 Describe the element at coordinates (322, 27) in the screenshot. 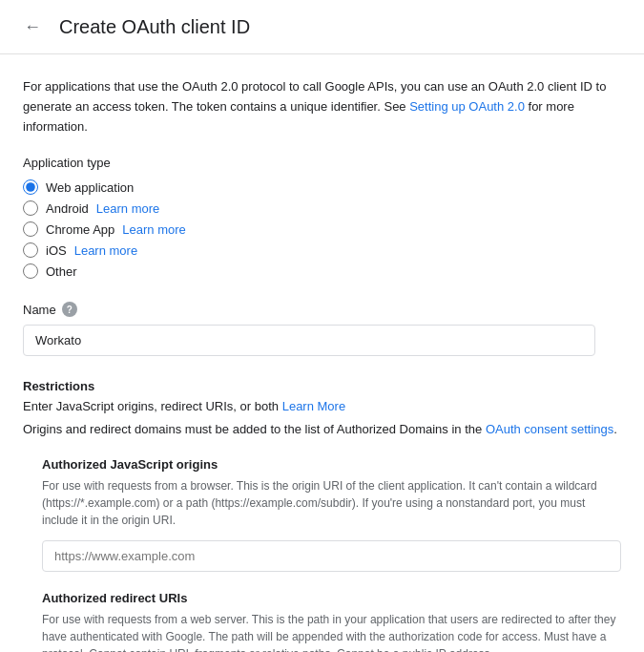

I see `page-header: ← Create OAuth client ID` at that location.